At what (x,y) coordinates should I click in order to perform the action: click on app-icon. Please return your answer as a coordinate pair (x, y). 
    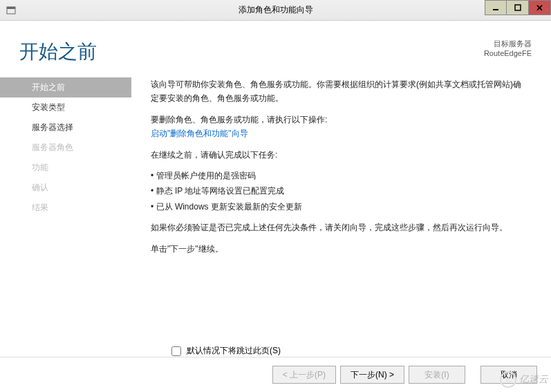
    Looking at the image, I should click on (11, 10).